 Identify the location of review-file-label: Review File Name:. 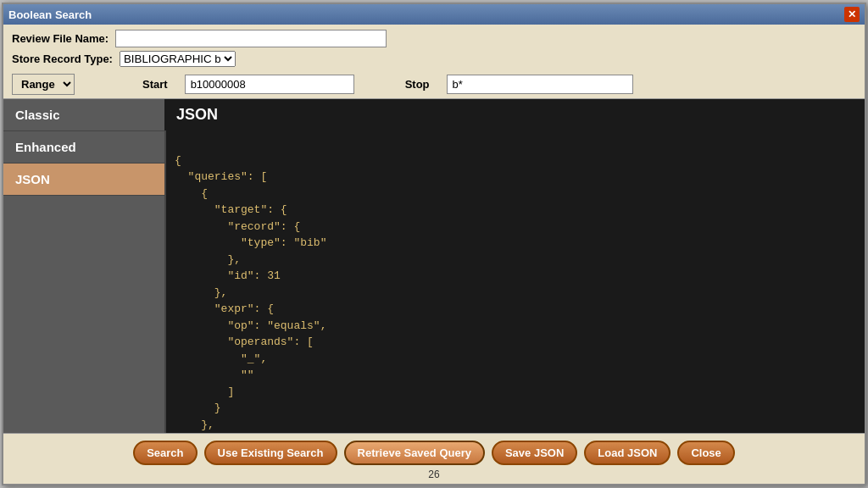
(60, 39).